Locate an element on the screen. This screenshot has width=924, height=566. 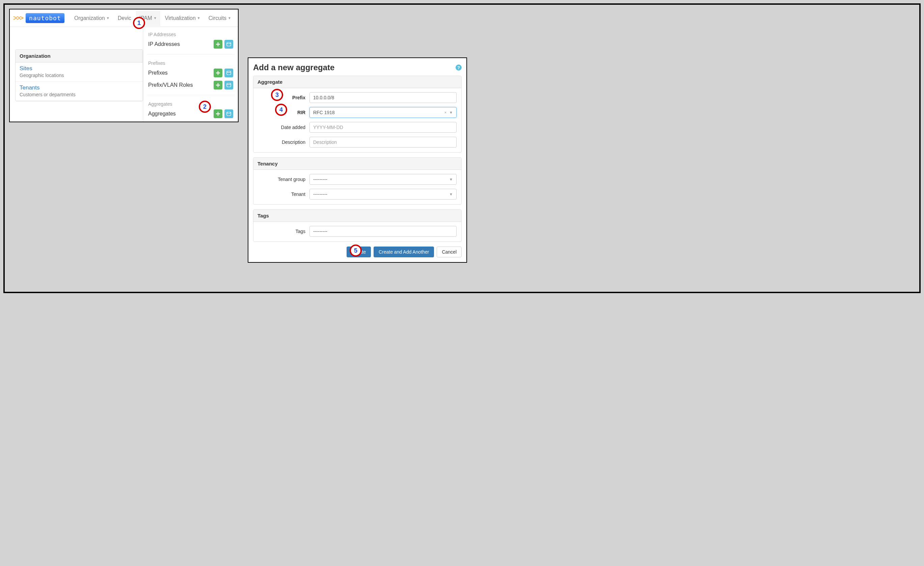
tenants-link: Tenants is located at coordinates (30, 88).